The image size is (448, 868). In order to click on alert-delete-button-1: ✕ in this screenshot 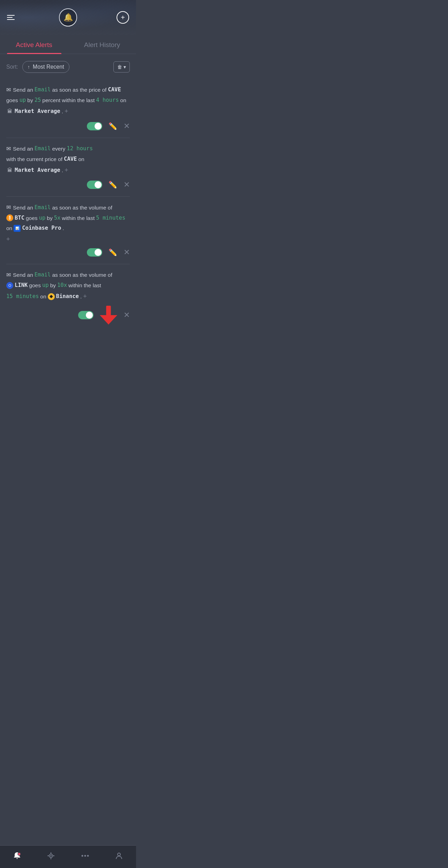, I will do `click(127, 126)`.